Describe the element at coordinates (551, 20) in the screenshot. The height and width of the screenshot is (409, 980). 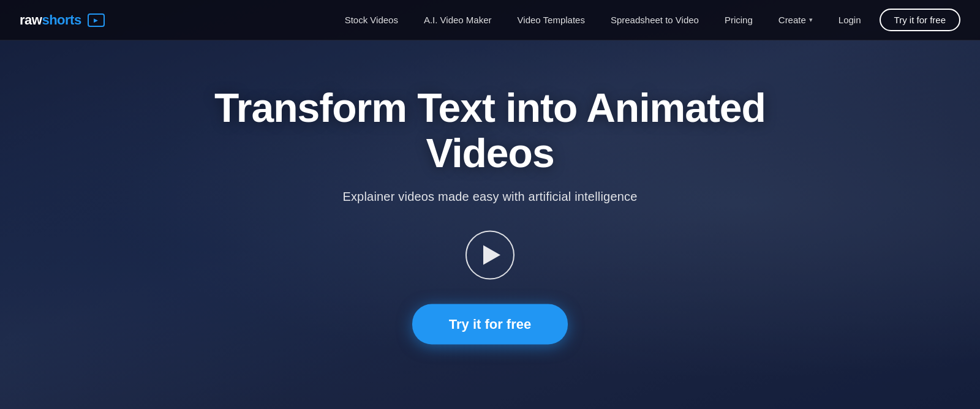
I see `nav-item-video-templates: Video Templates` at that location.